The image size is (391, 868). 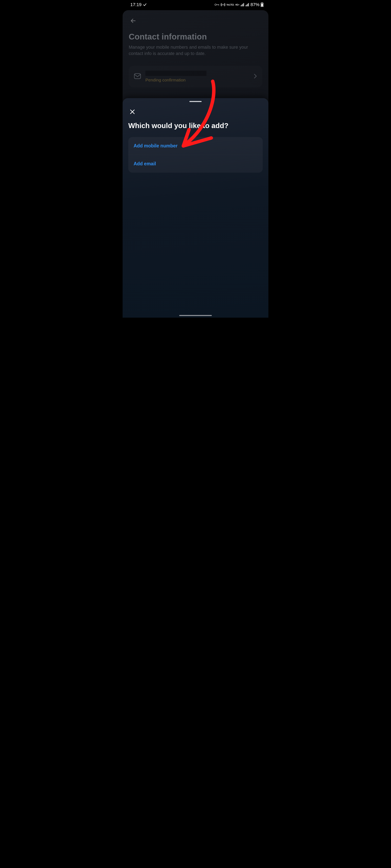 What do you see at coordinates (231, 5) in the screenshot?
I see `network-type-1: VoLTE1` at bounding box center [231, 5].